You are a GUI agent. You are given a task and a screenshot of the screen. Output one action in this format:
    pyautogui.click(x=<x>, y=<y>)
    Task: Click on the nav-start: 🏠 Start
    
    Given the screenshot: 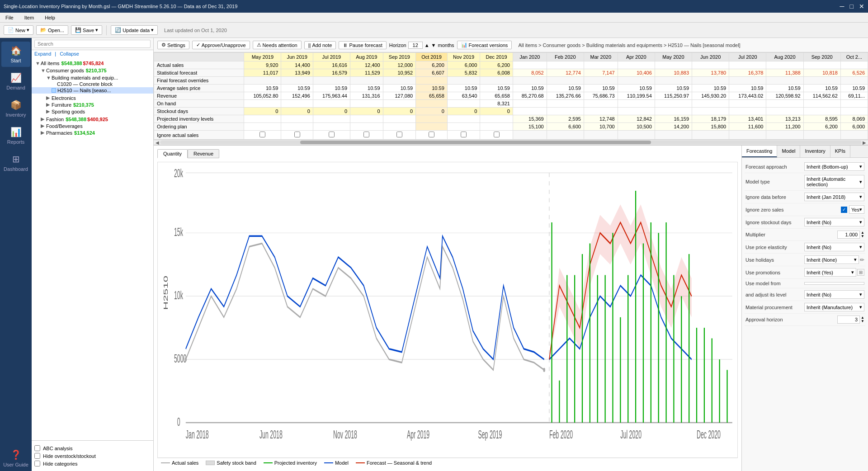 What is the action you would take?
    pyautogui.click(x=16, y=54)
    